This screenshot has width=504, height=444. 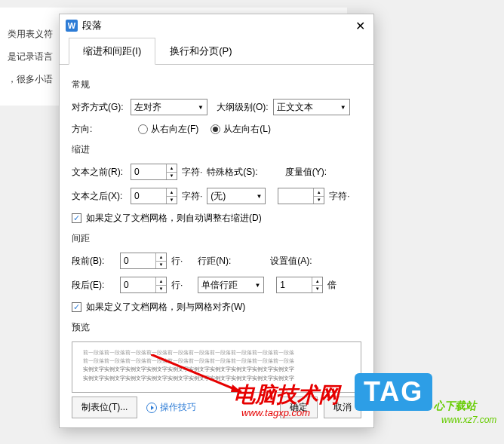 What do you see at coordinates (343, 407) in the screenshot?
I see `cancel-button: 取消` at bounding box center [343, 407].